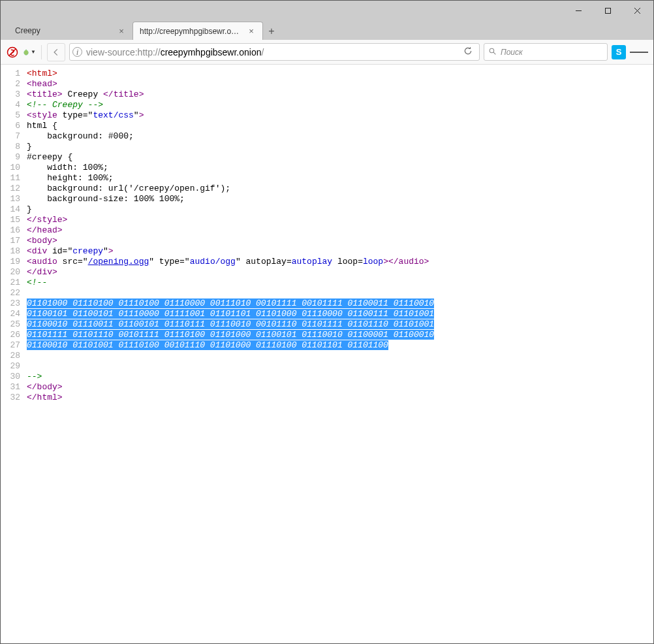 This screenshot has height=644, width=654. I want to click on source-line: 6html {, so click(327, 126).